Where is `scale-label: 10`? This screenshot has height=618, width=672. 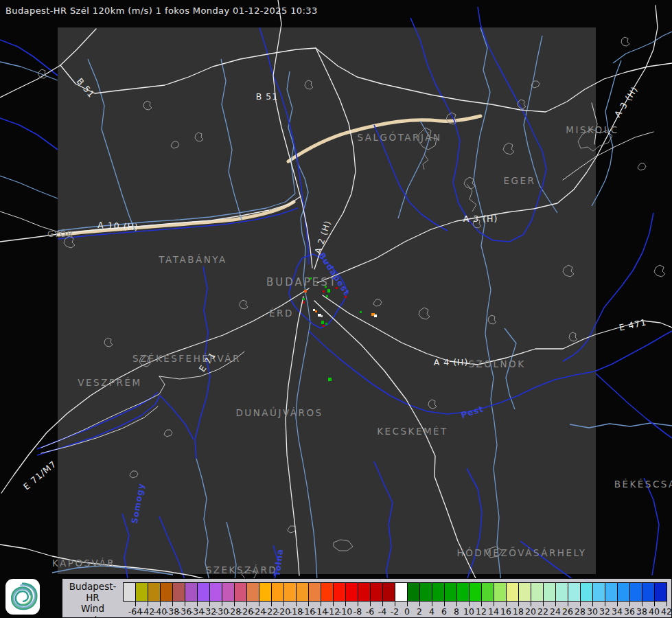
scale-label: 10 is located at coordinates (469, 611).